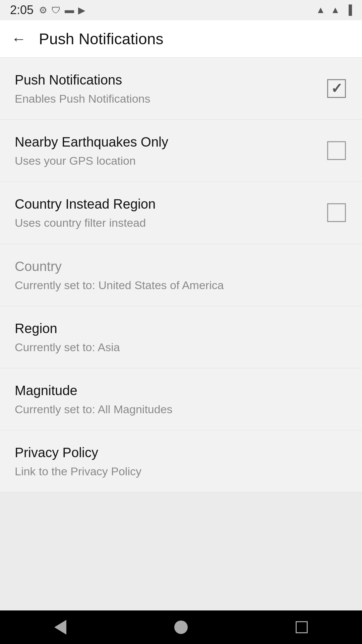 The image size is (362, 644). Describe the element at coordinates (181, 39) in the screenshot. I see `toolbar: ← Push Notifications` at that location.